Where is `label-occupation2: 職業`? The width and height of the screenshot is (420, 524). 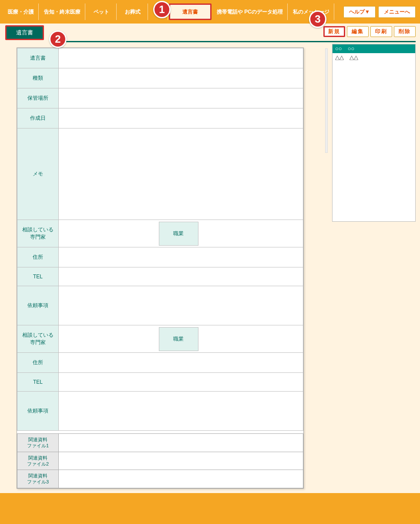
label-occupation2: 職業 is located at coordinates (178, 339).